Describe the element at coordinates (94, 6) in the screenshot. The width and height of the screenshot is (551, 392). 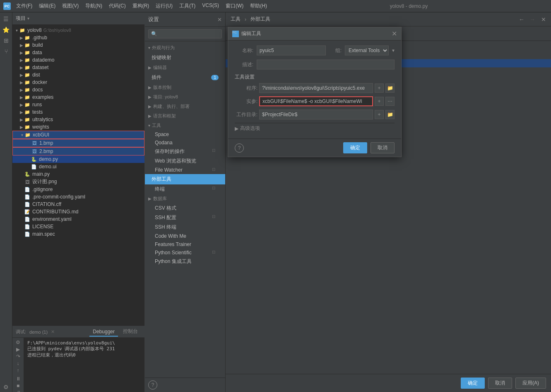
I see `menu-navigate: 导航(N)` at that location.